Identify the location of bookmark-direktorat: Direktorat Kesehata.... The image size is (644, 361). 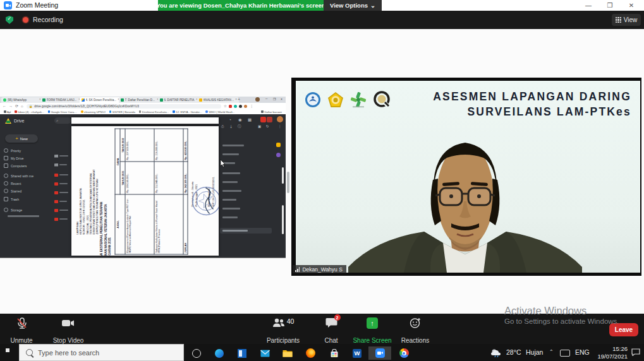
(154, 112).